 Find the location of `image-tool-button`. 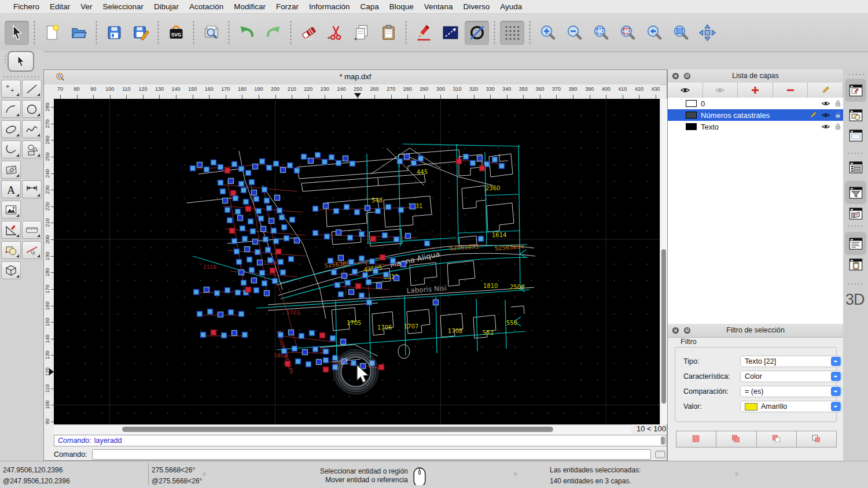

image-tool-button is located at coordinates (11, 209).